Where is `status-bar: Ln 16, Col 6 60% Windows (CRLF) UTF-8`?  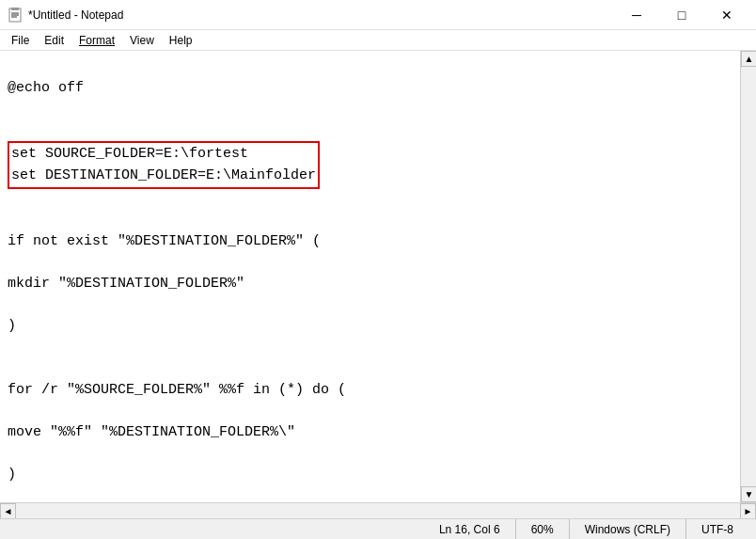 status-bar: Ln 16, Col 6 60% Windows (CRLF) UTF-8 is located at coordinates (378, 529).